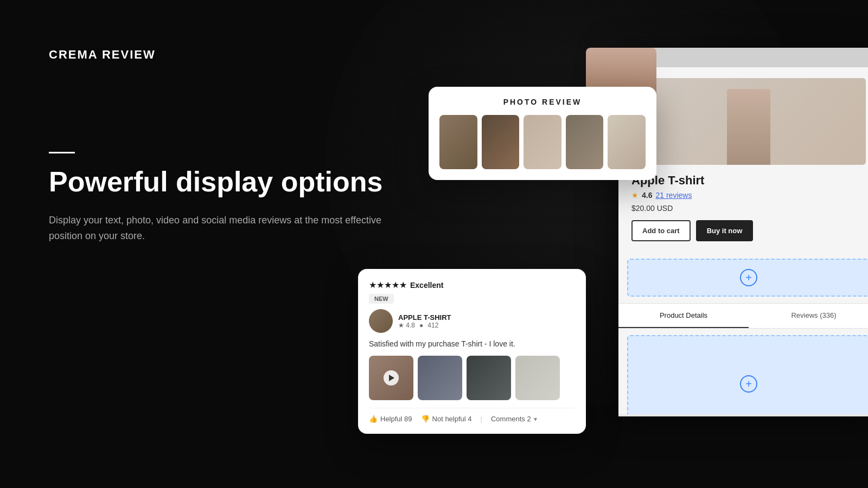 This screenshot has height=488, width=868. Describe the element at coordinates (472, 378) in the screenshot. I see `review-photos-row` at that location.